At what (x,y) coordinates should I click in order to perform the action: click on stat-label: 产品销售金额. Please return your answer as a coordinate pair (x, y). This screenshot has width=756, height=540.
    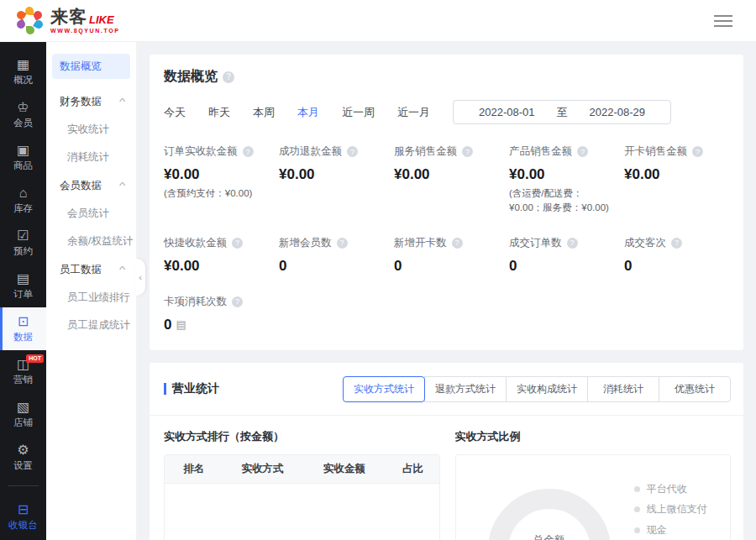
    Looking at the image, I should click on (541, 151).